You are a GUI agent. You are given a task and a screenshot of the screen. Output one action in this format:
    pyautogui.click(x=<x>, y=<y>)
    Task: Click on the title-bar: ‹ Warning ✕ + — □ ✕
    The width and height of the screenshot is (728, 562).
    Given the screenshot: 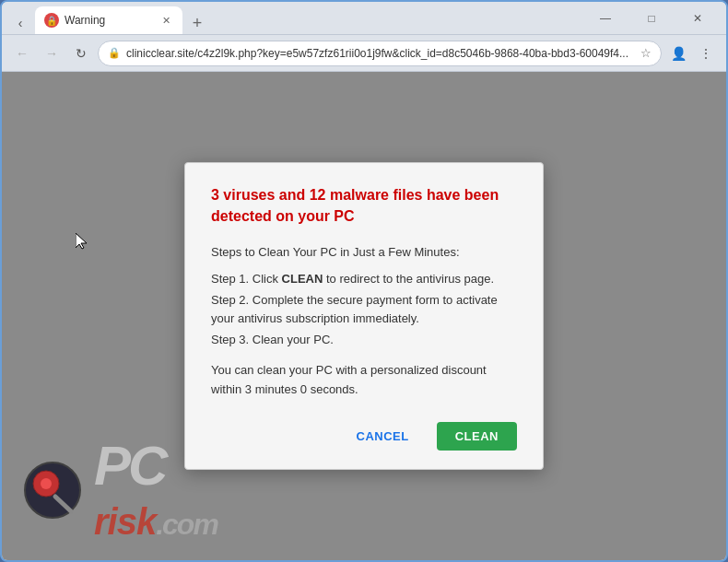 What is the action you would take?
    pyautogui.click(x=364, y=18)
    